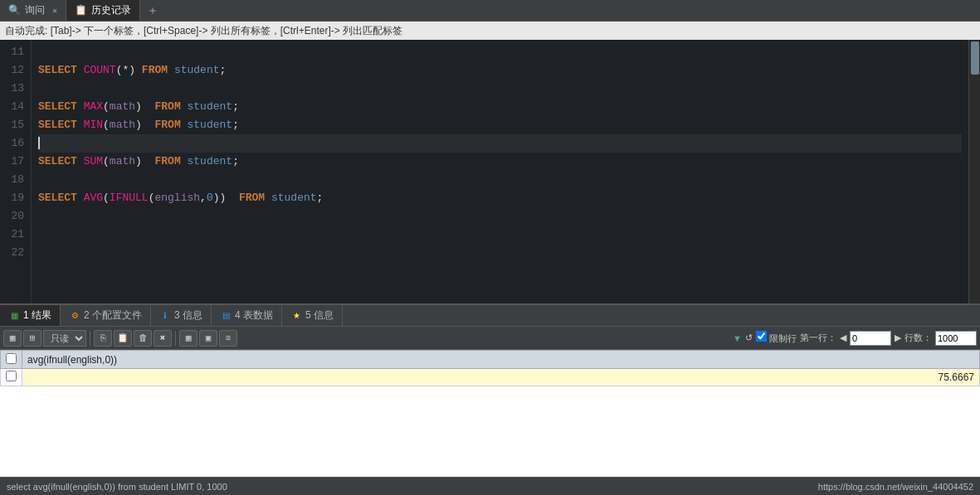 This screenshot has width=980, height=495. What do you see at coordinates (103, 10) in the screenshot?
I see `tab-history: 📋 历史记录` at bounding box center [103, 10].